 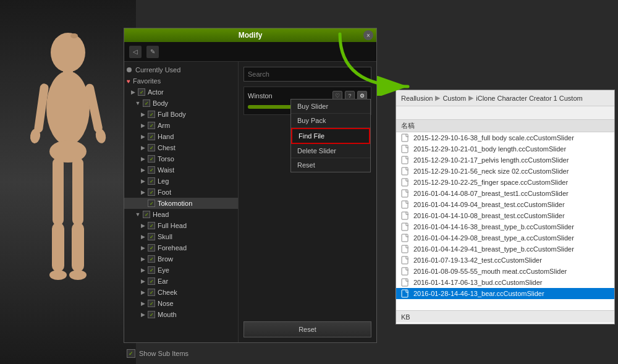 I want to click on find-file-item: Find File, so click(x=331, y=136).